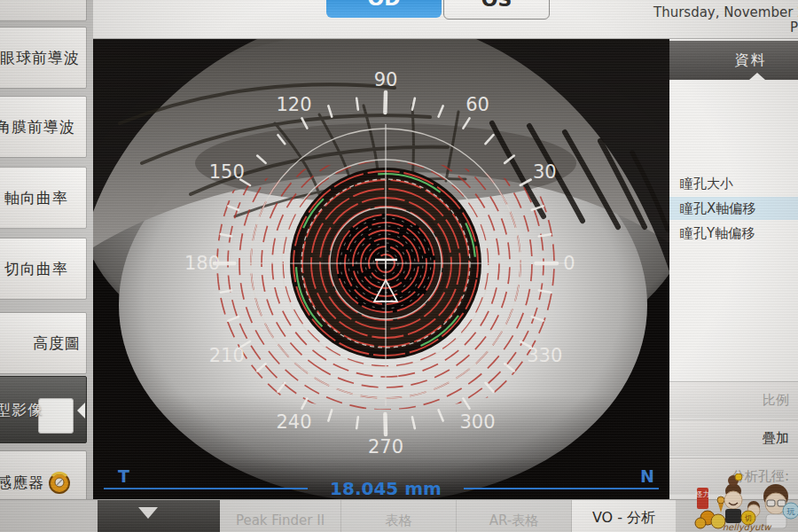  Describe the element at coordinates (734, 208) in the screenshot. I see `panel-item-pupil-x-offset-selected: 瞳孔X軸偏移` at that location.